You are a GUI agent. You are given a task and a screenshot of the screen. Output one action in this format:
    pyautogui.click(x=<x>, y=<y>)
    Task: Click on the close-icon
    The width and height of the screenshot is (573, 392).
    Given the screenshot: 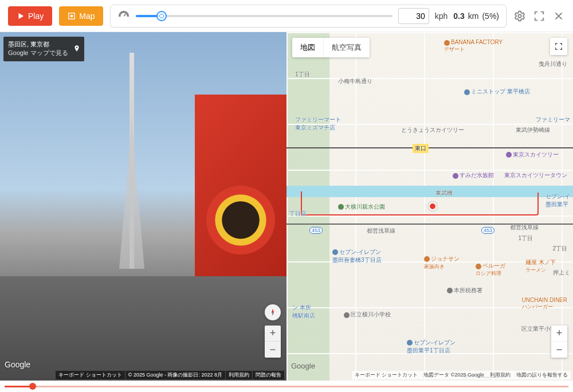 What is the action you would take?
    pyautogui.click(x=559, y=16)
    